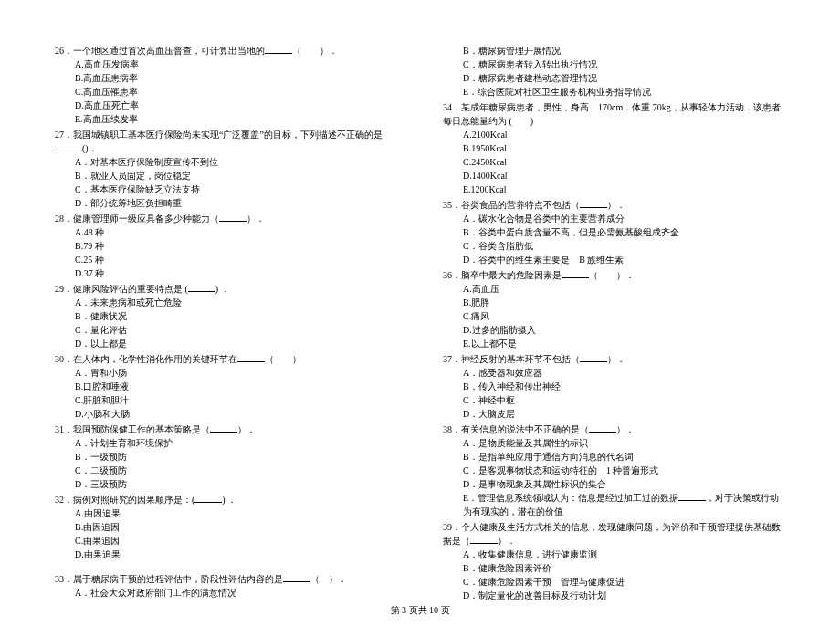  Describe the element at coordinates (614, 232) in the screenshot. I see `question-35: 35．谷类食品的营养特点不包括（）． A．碳水化合物是谷类中的主要营养成分 B．…` at that location.